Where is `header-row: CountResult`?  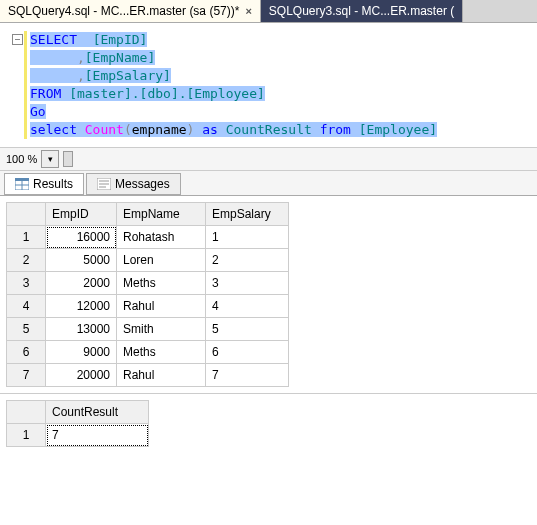
header-row: CountResult is located at coordinates (78, 412).